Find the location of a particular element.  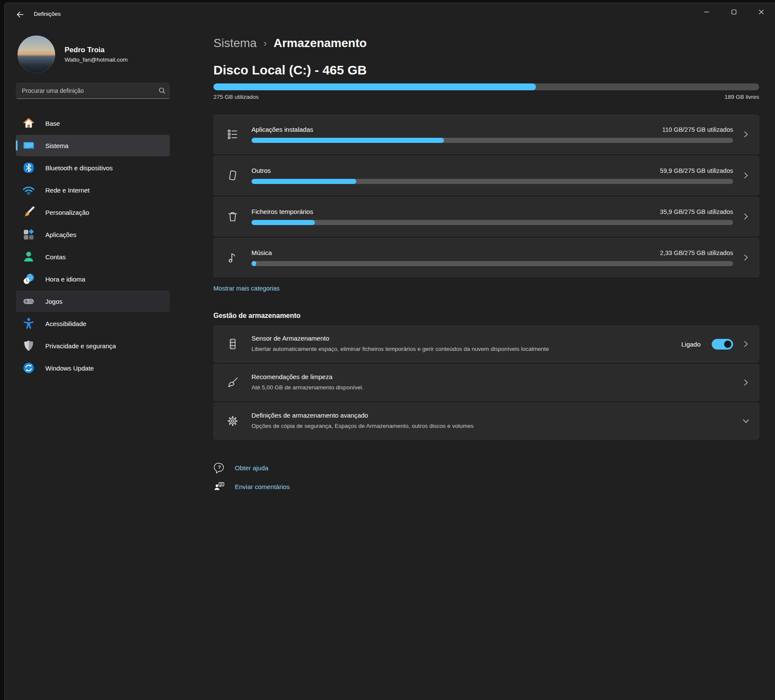

sidebar-item-label: Bluetooth e dispositivos is located at coordinates (79, 168).